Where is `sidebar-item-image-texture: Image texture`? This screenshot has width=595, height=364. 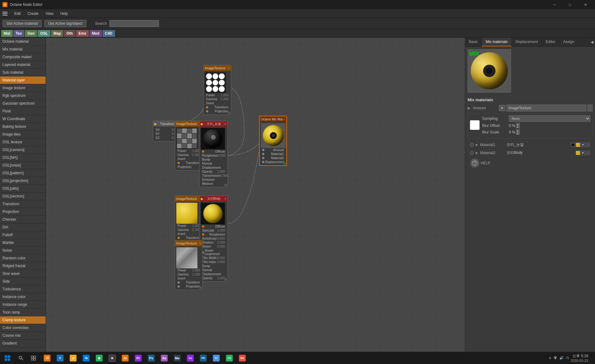
sidebar-item-image-texture: Image texture is located at coordinates (23, 88).